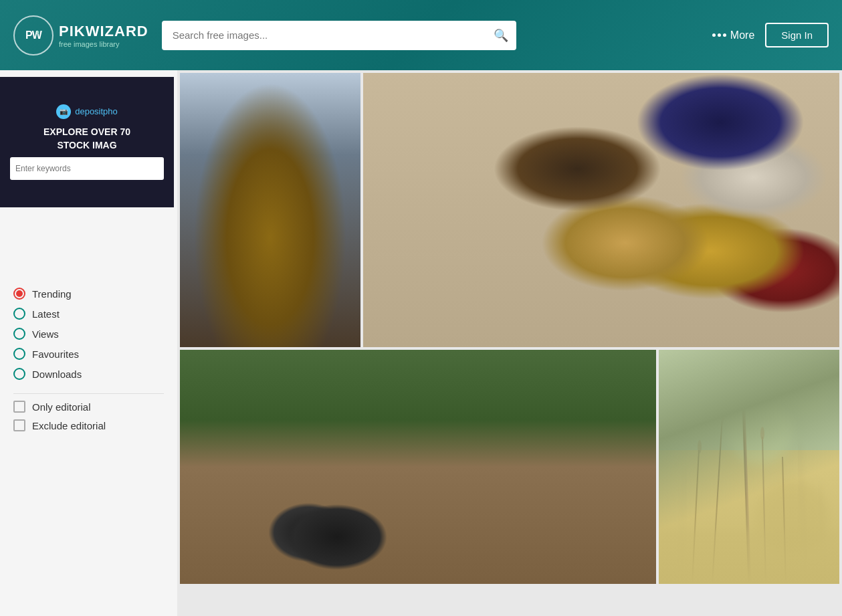 The image size is (842, 616). What do you see at coordinates (104, 31) in the screenshot?
I see `logo-brand: PIKWIZARD` at bounding box center [104, 31].